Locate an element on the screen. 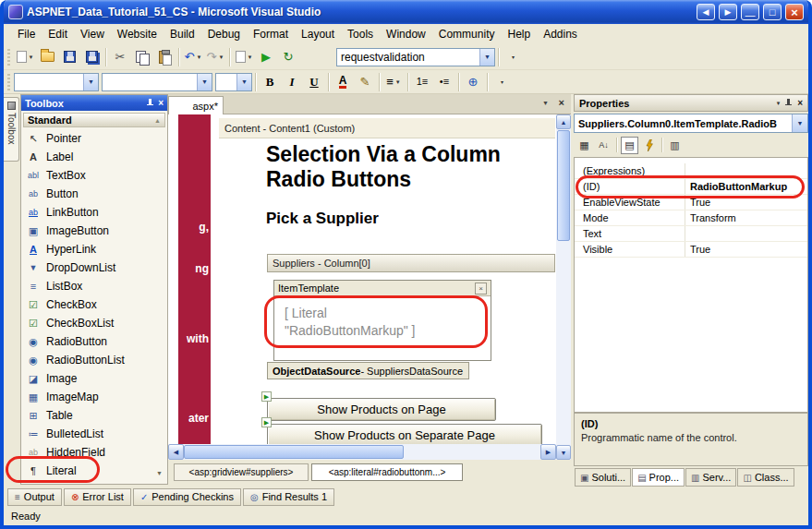  save-button is located at coordinates (69, 57).